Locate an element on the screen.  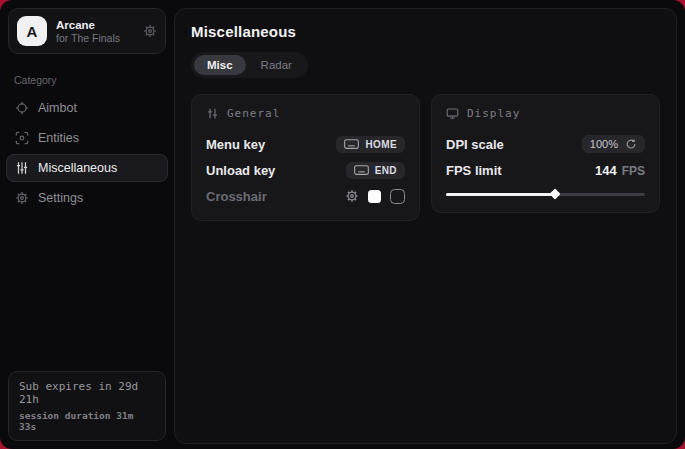
page-title: Miscellaneous is located at coordinates (426, 32).